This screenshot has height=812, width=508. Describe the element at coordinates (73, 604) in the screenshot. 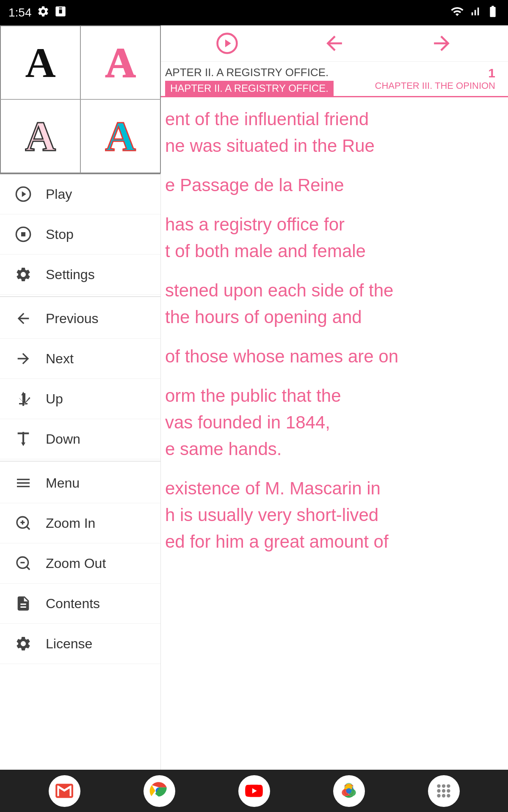

I see `menu-item-contents-label: Contents` at that location.